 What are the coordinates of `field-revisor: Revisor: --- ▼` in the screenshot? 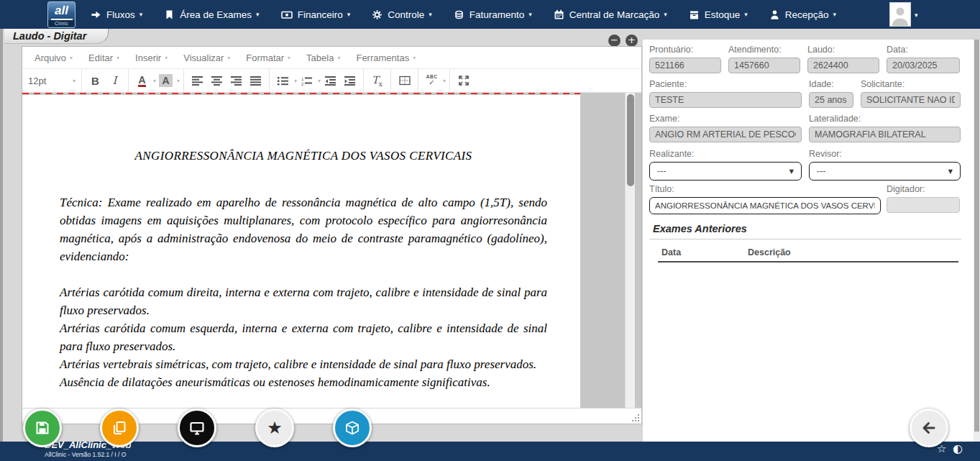 It's located at (884, 165).